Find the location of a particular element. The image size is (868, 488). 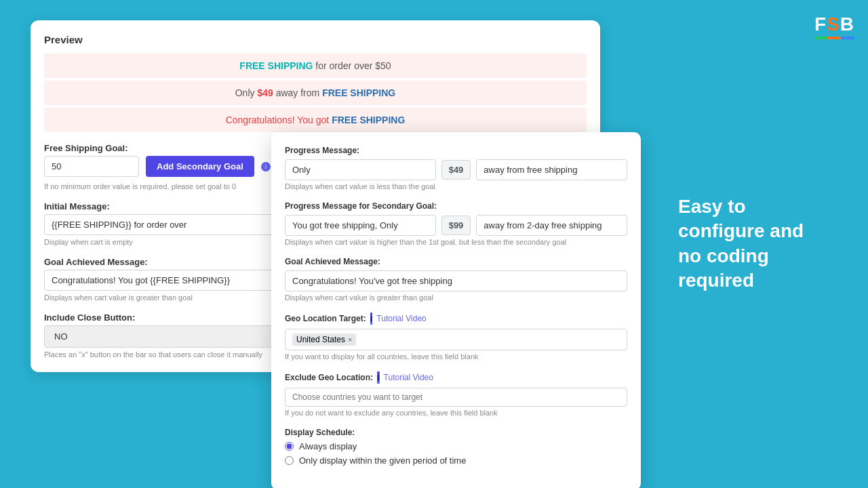

schedule-scheduled-radio is located at coordinates (289, 461).